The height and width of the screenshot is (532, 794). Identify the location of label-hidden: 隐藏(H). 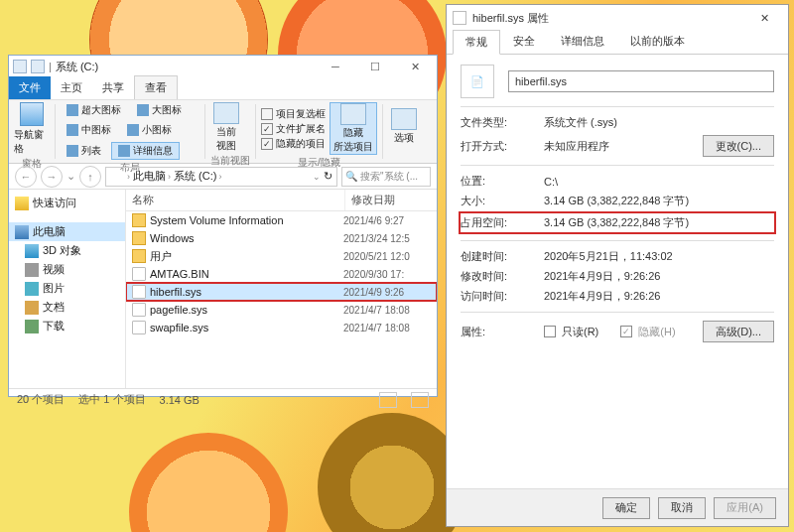
(657, 332).